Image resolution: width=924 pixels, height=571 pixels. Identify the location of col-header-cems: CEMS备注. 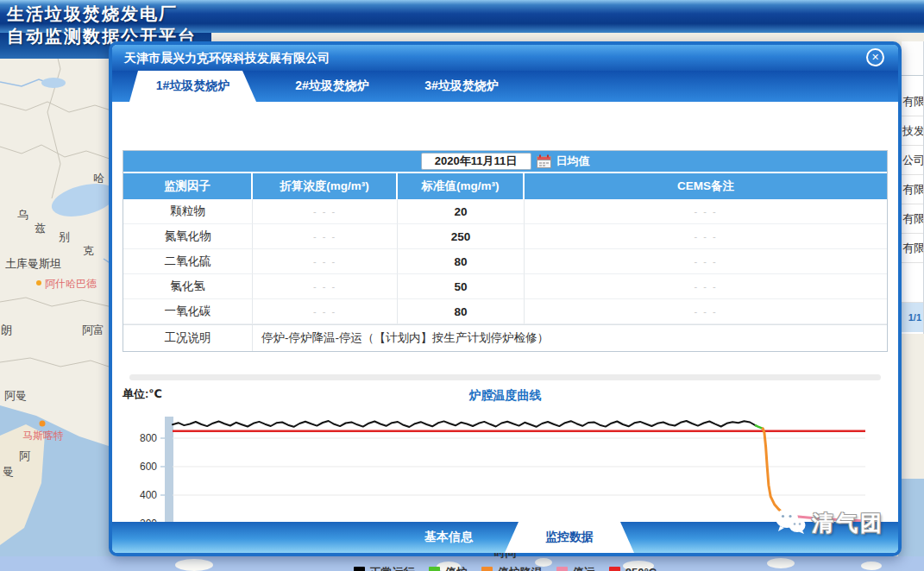
(706, 186).